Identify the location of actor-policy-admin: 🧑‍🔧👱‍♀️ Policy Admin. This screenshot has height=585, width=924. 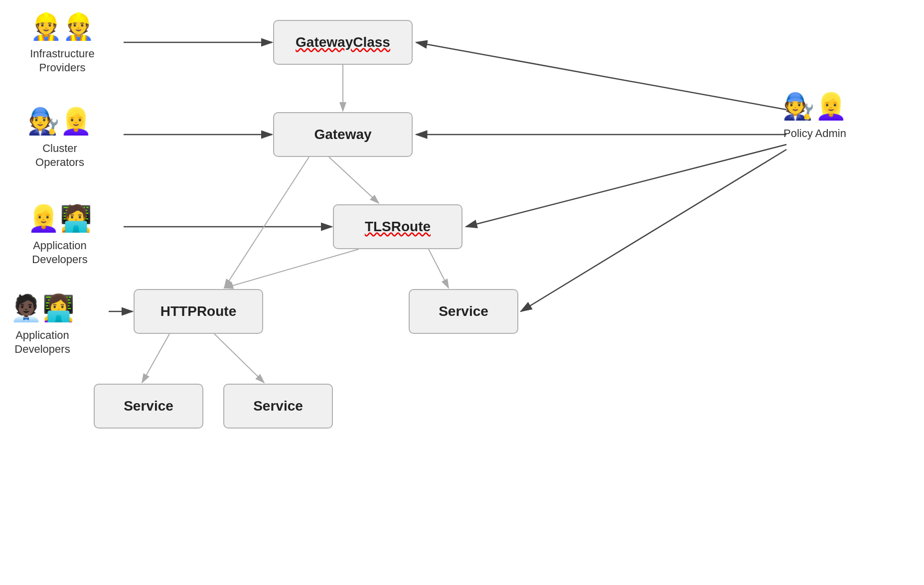
(815, 115).